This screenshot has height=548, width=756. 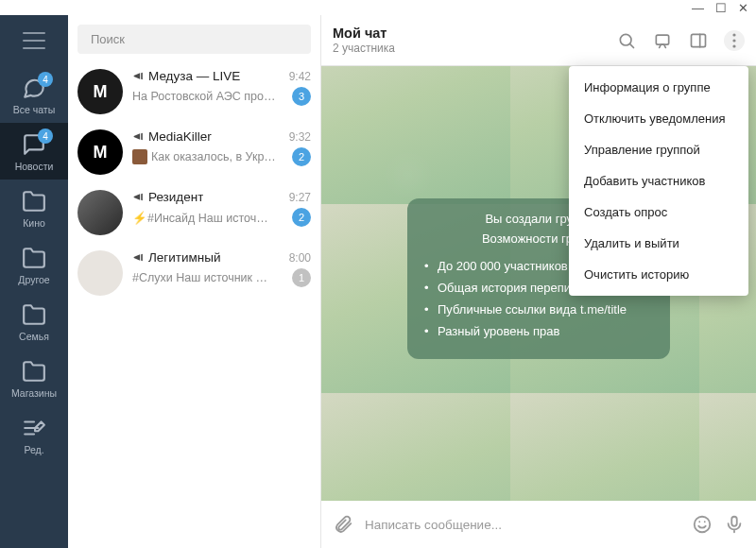 What do you see at coordinates (659, 119) in the screenshot?
I see `menu-mute: Отключить уведомления` at bounding box center [659, 119].